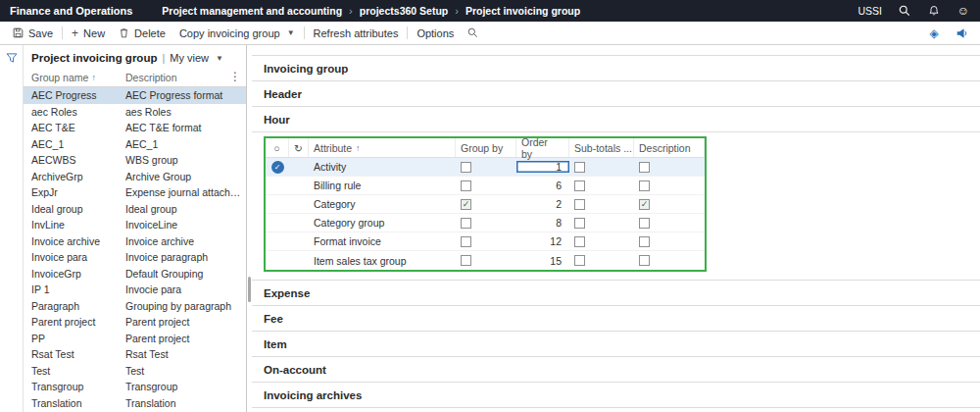 This screenshot has height=412, width=980. What do you see at coordinates (615, 370) in the screenshot?
I see `fasttab-on-account: On-account` at bounding box center [615, 370].